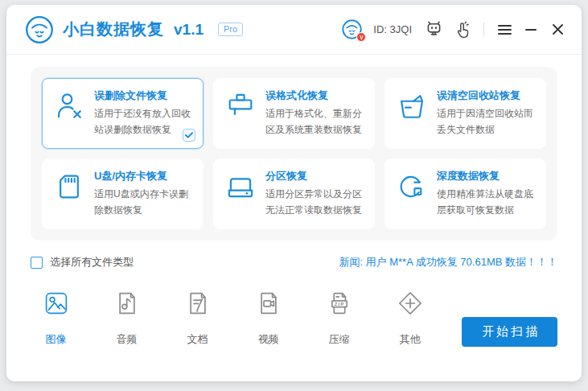 This screenshot has width=588, height=391. I want to click on hard-drive-icon, so click(241, 194).